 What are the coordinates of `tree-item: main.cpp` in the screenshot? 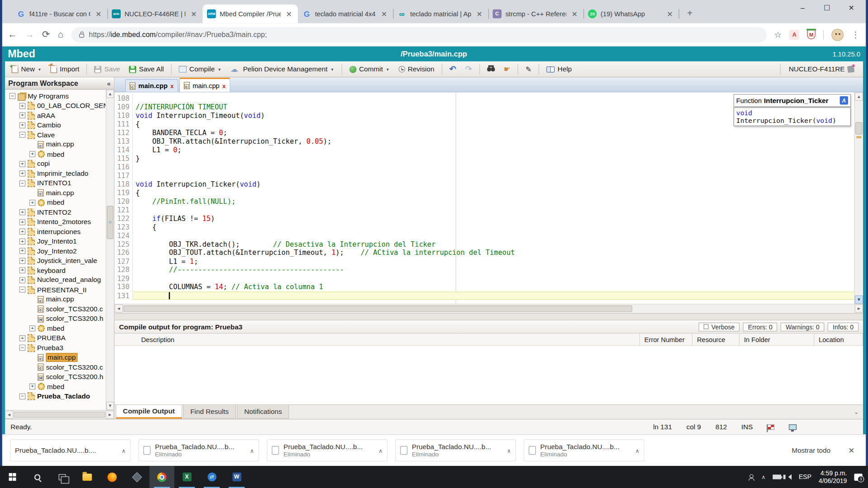 It's located at (55, 145).